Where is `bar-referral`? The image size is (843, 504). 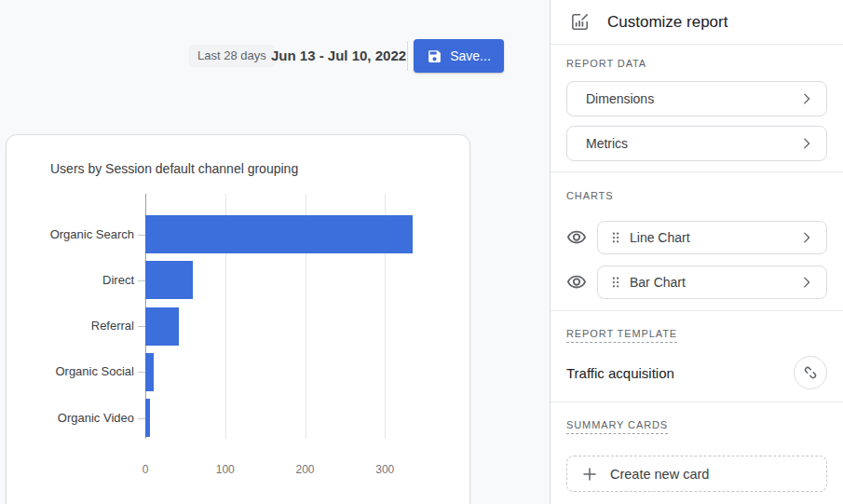 bar-referral is located at coordinates (162, 326).